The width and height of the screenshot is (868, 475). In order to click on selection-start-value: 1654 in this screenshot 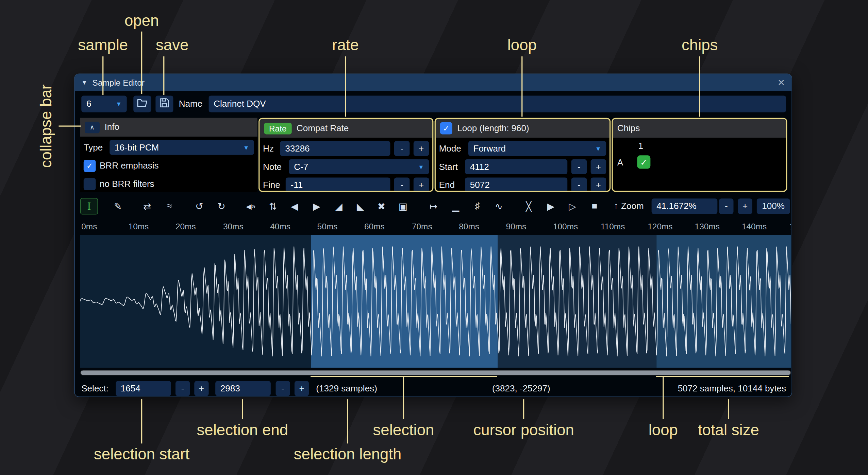, I will do `click(131, 389)`.